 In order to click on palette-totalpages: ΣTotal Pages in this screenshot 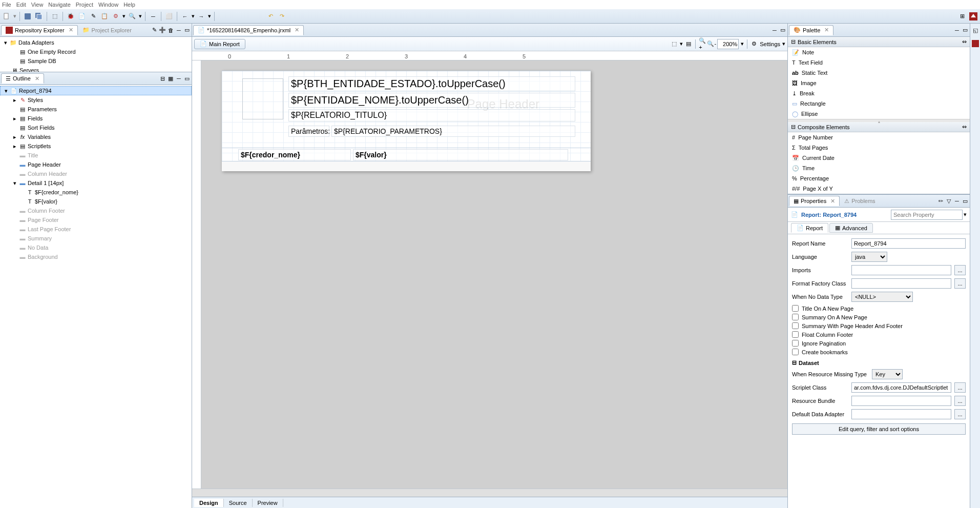, I will do `click(879, 148)`.